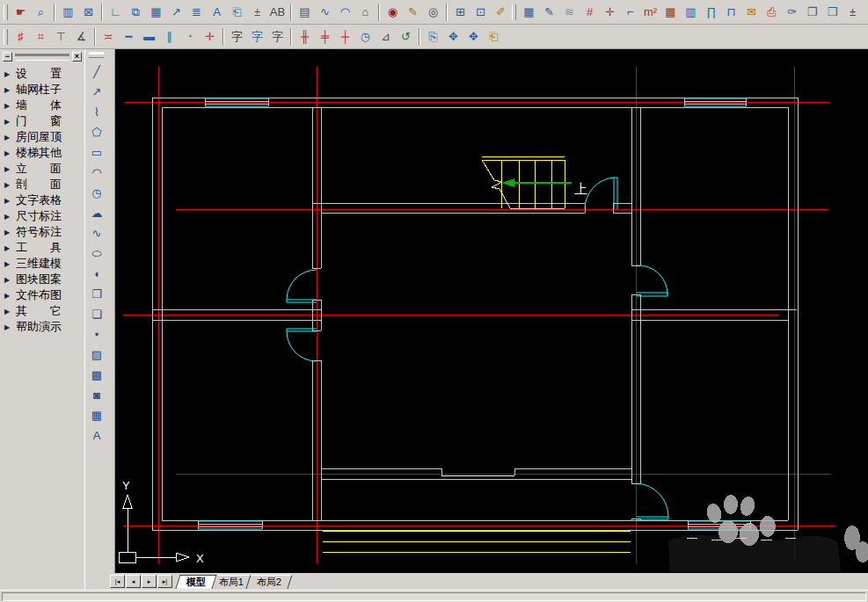 The image size is (868, 602). What do you see at coordinates (832, 12) in the screenshot?
I see `window-shade-button: ❒` at bounding box center [832, 12].